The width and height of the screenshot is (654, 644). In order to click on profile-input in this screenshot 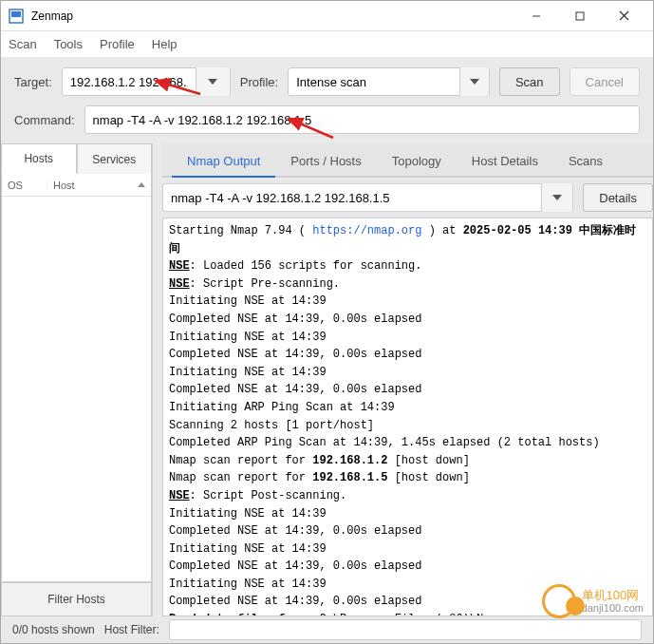, I will do `click(374, 82)`.